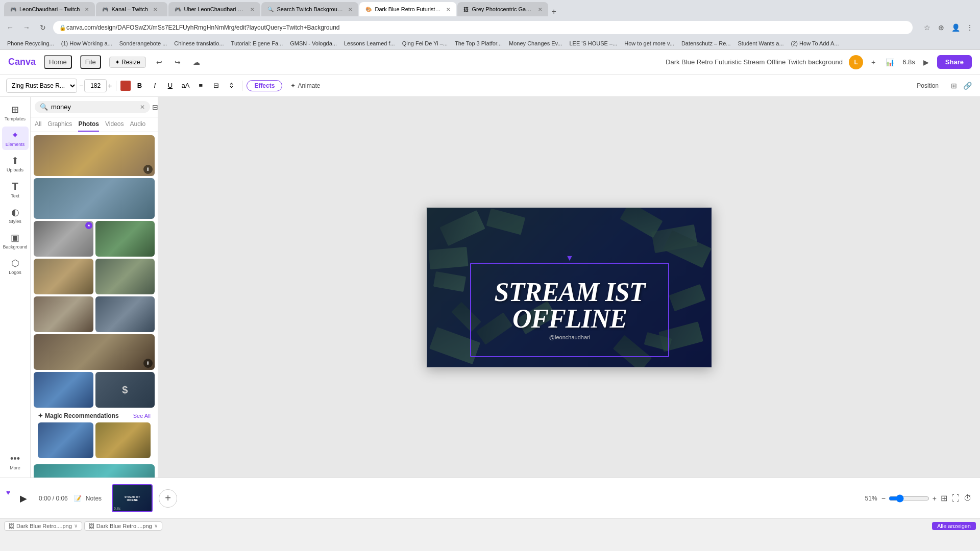  Describe the element at coordinates (155, 9) in the screenshot. I see `close-tab-2: ✕` at that location.